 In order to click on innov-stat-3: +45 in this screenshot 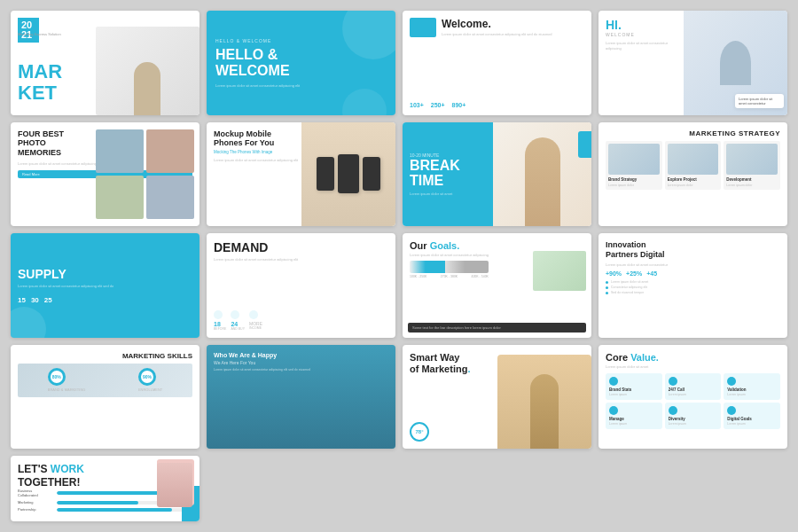, I will do `click(652, 273)`.